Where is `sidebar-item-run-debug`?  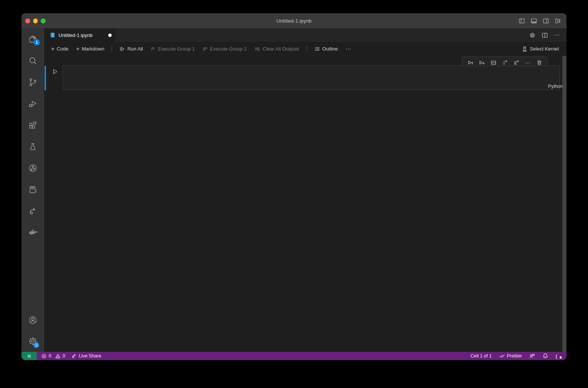 sidebar-item-run-debug is located at coordinates (33, 103).